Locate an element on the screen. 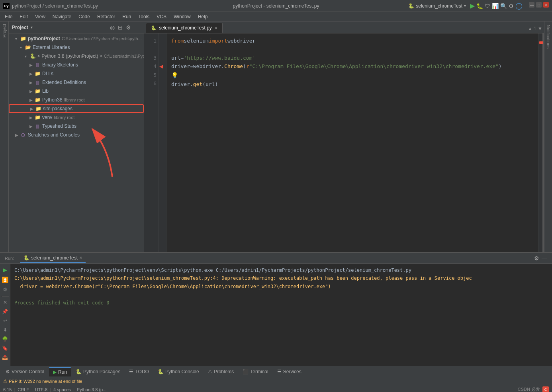 The height and width of the screenshot is (392, 552). tree-settings-button: ⚙ is located at coordinates (128, 27).